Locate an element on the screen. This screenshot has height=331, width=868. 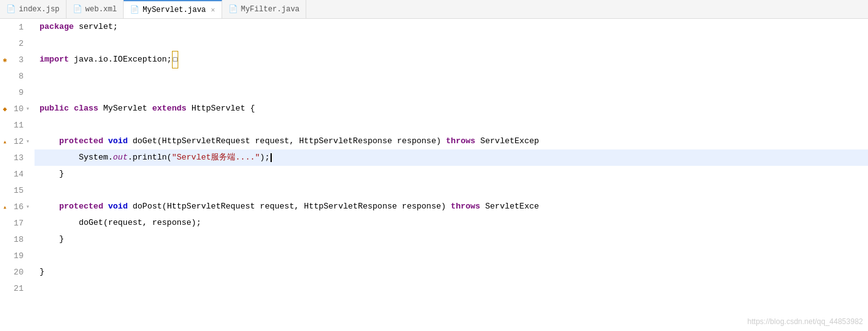
code-text: HttpServlet { is located at coordinates (221, 109).